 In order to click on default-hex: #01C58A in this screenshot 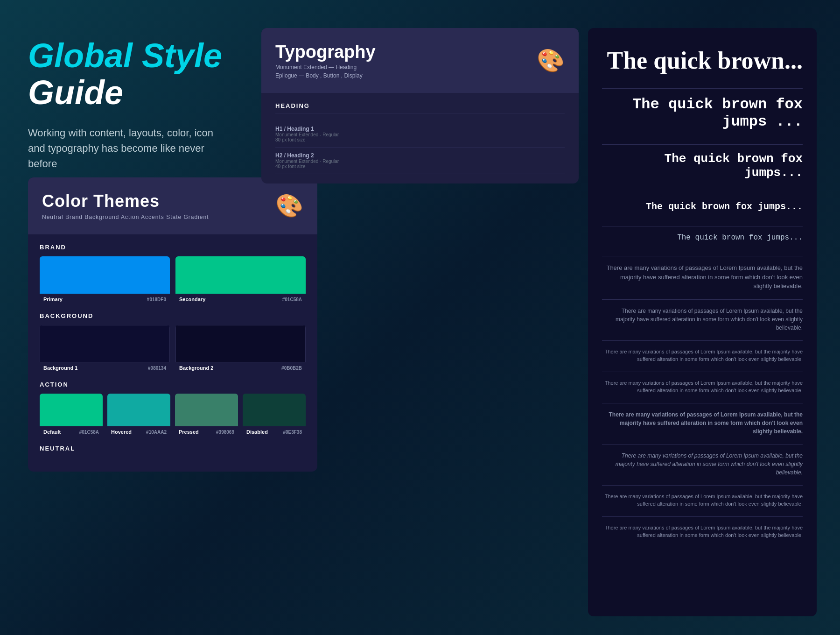, I will do `click(89, 432)`.